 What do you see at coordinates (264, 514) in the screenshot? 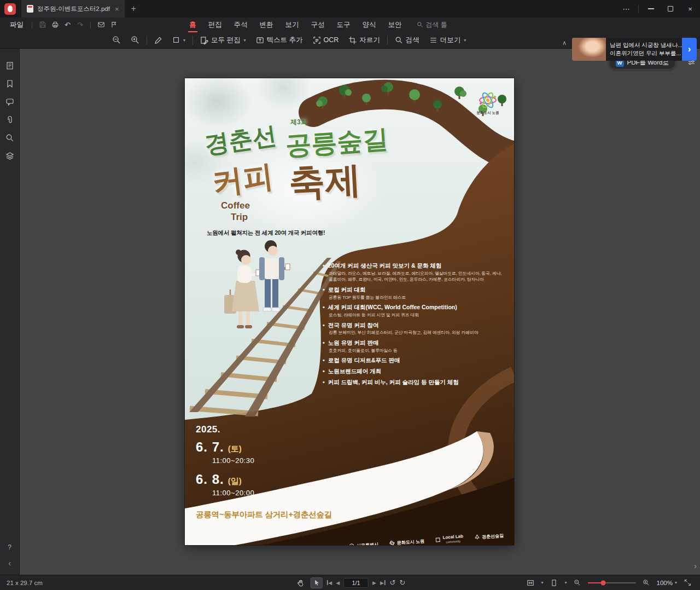
I see `event-location: 공릉역~동부아파트 삼거리+경춘선숲길` at bounding box center [264, 514].